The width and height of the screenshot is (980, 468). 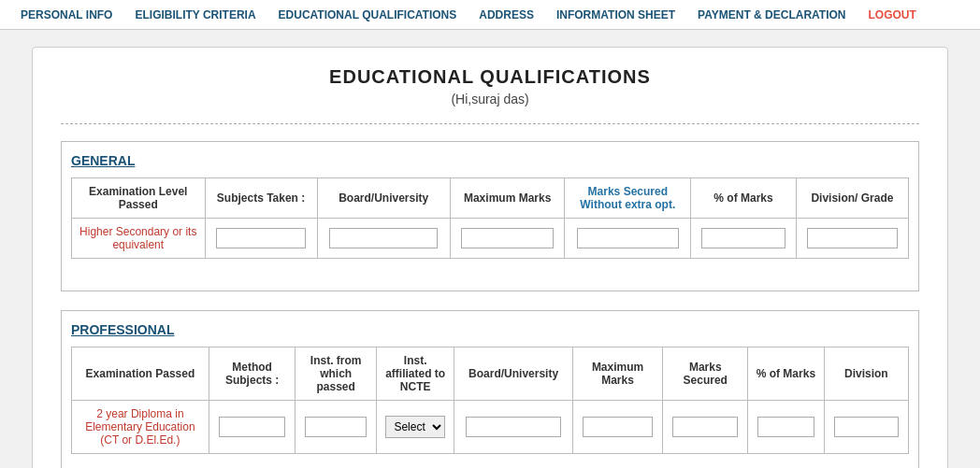 What do you see at coordinates (490, 428) in the screenshot?
I see `professional-table-row: 2 year Diploma in Elementary Education (…` at bounding box center [490, 428].